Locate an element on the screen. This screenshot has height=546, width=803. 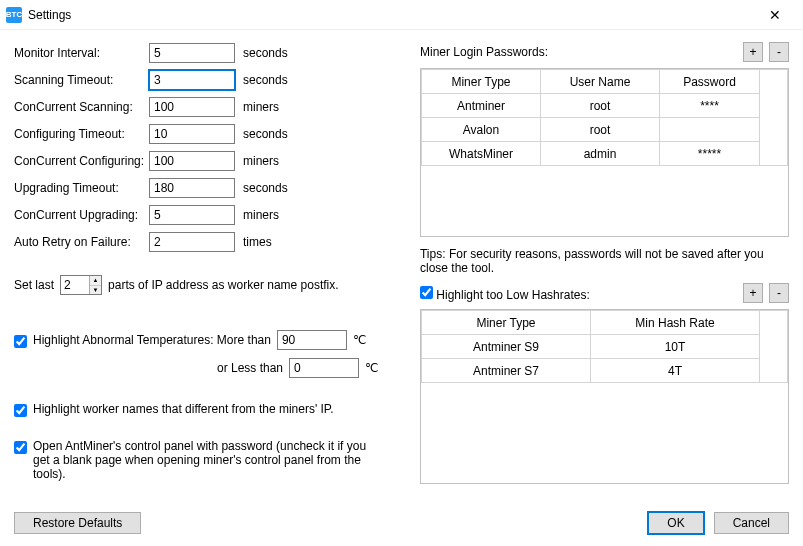
chevron-up-icon: ▲ is located at coordinates (96, 281).